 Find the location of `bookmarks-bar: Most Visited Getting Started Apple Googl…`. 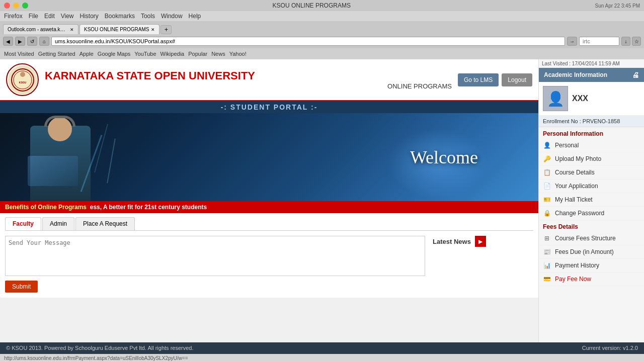

bookmarks-bar: Most Visited Getting Started Apple Googl… is located at coordinates (322, 54).